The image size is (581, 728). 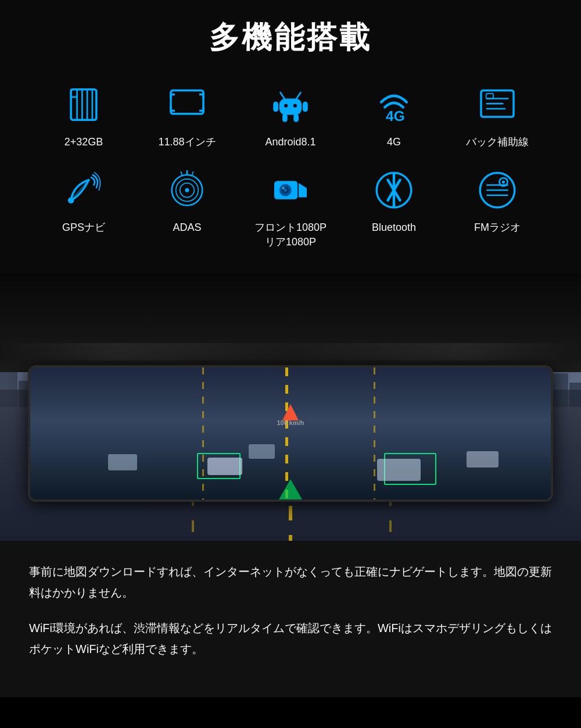 What do you see at coordinates (84, 208) in the screenshot?
I see `feature-gps: GPSナビ` at bounding box center [84, 208].